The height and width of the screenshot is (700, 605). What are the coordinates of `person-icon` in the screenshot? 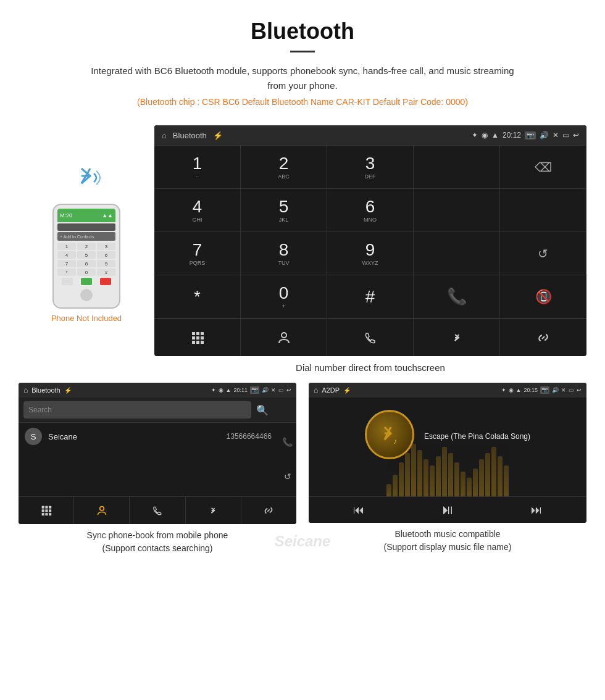 It's located at (284, 338).